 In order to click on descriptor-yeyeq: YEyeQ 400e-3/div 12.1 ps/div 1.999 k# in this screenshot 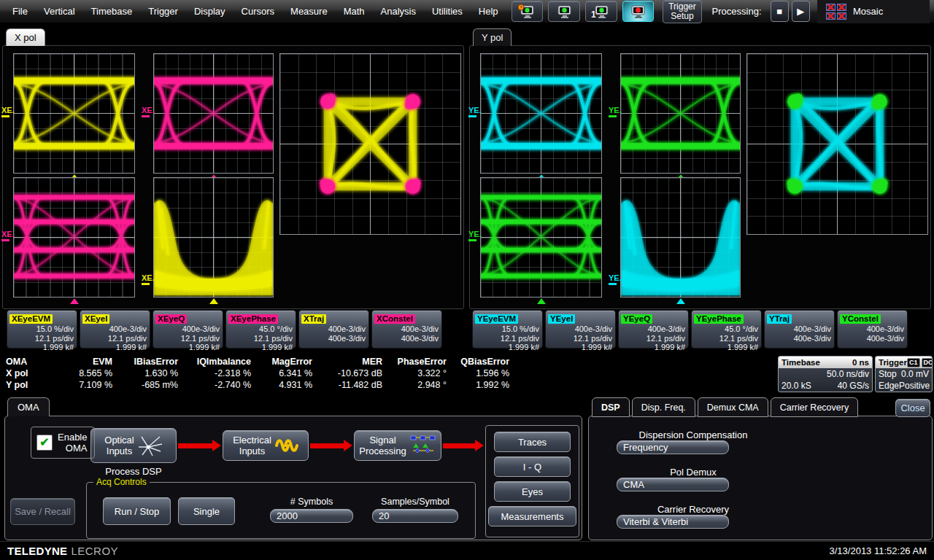, I will do `click(654, 330)`.